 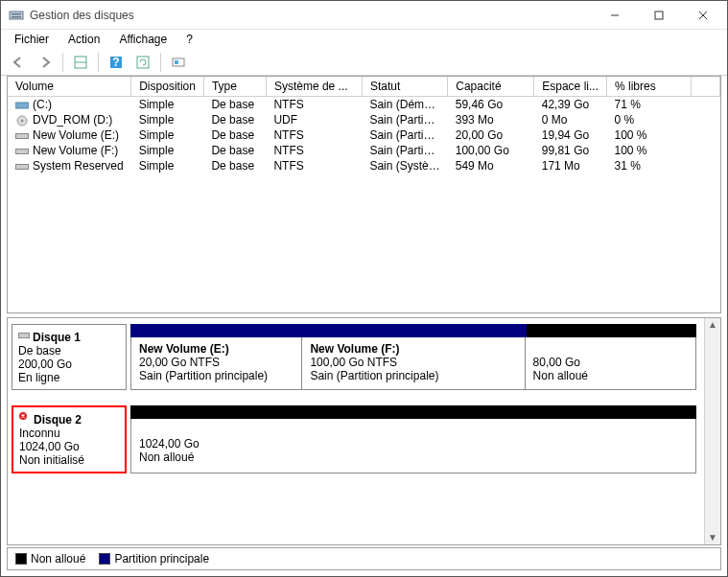 What do you see at coordinates (491, 105) in the screenshot?
I see `cell-capacity: 59,46 Go` at bounding box center [491, 105].